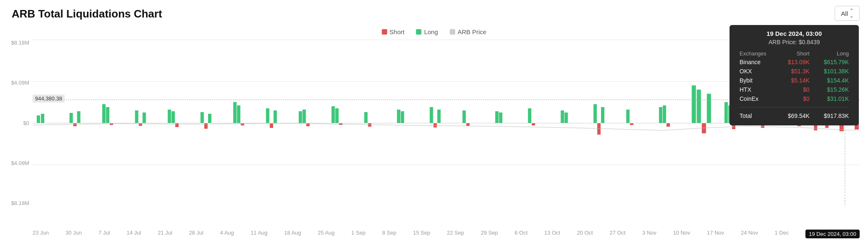 The image size is (868, 245). What do you see at coordinates (794, 80) in the screenshot?
I see `table-row: Bybit $5.14K $154.4K` at bounding box center [794, 80].